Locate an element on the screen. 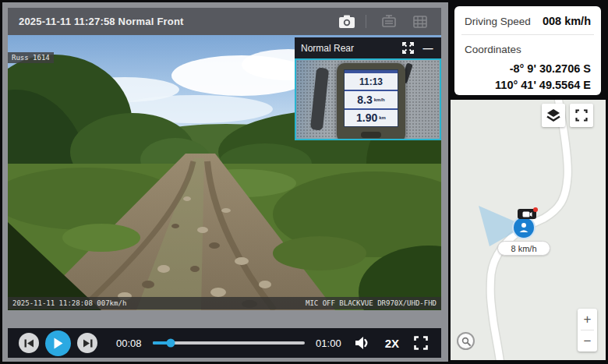  play-icon is located at coordinates (58, 343).